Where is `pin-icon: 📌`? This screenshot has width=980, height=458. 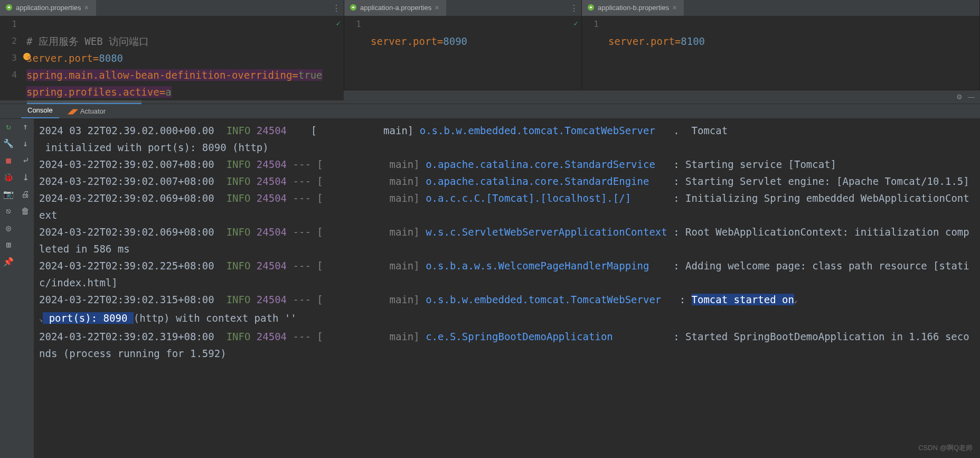
pin-icon: 📌 is located at coordinates (8, 261).